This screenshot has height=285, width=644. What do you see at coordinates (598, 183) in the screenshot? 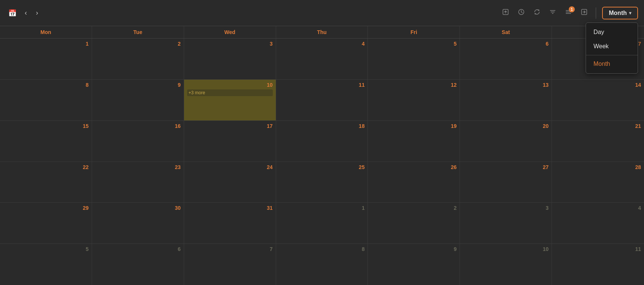
I see `cell-28: 28` at bounding box center [598, 183].